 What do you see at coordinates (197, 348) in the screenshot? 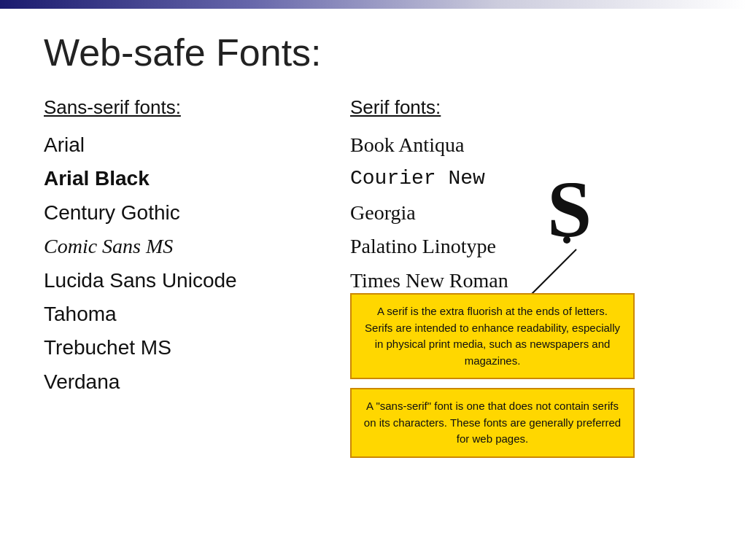
I see `list-item: Trebuchet MS` at bounding box center [197, 348].